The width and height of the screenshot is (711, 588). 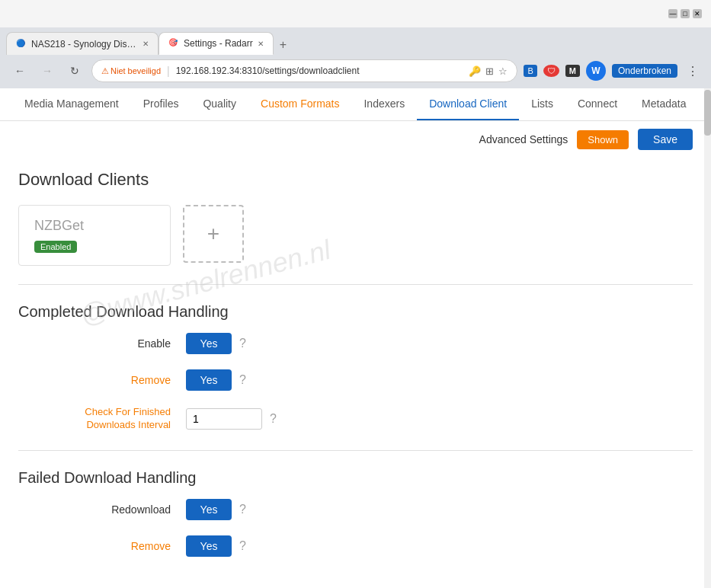 I want to click on key-icon: 🔑, so click(x=475, y=72).